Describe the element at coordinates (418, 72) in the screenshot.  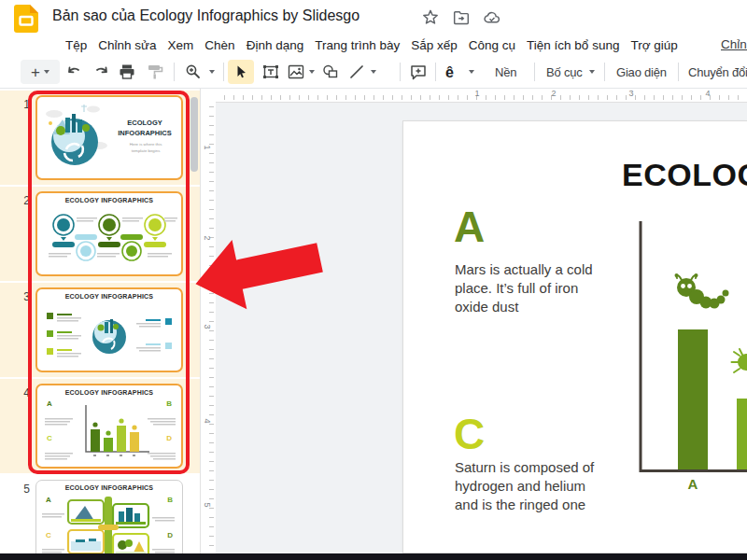
I see `comment-icon` at that location.